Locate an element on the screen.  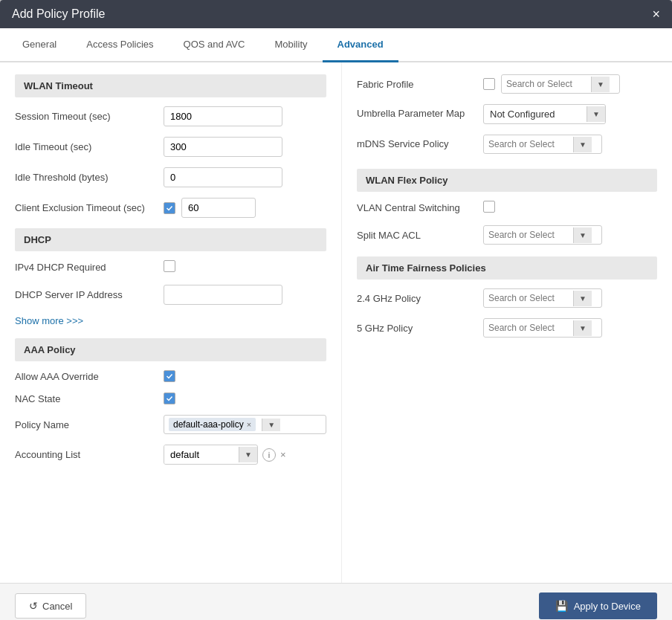
nac-state-row: NAC State is located at coordinates (171, 398).